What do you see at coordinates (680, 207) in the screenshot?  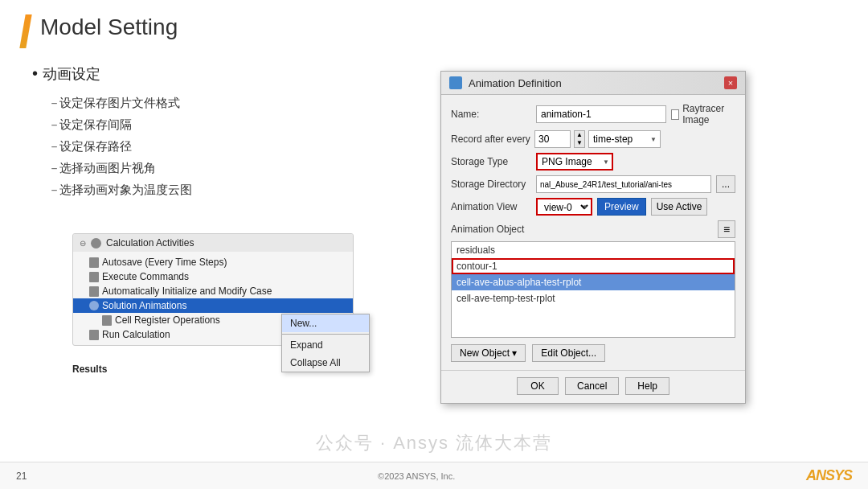 I see `use-active-button: Use Active` at bounding box center [680, 207].